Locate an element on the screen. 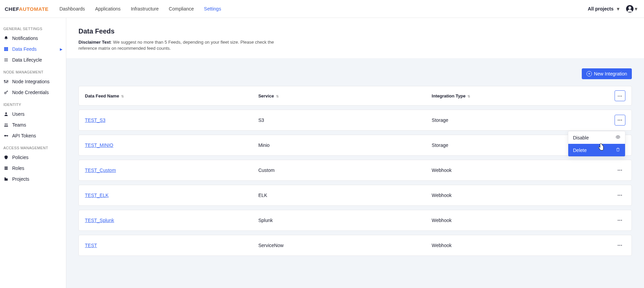 The image size is (644, 288). sidebar-item-users: Users is located at coordinates (33, 114).